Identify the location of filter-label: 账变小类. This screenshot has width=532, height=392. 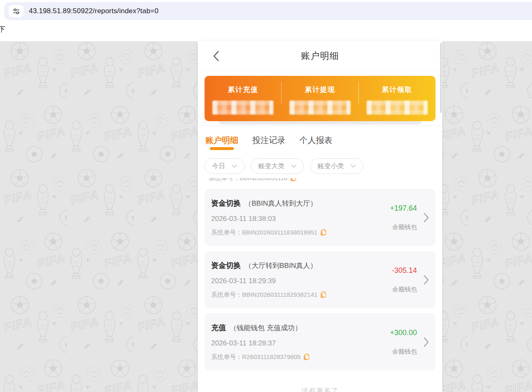
(331, 167).